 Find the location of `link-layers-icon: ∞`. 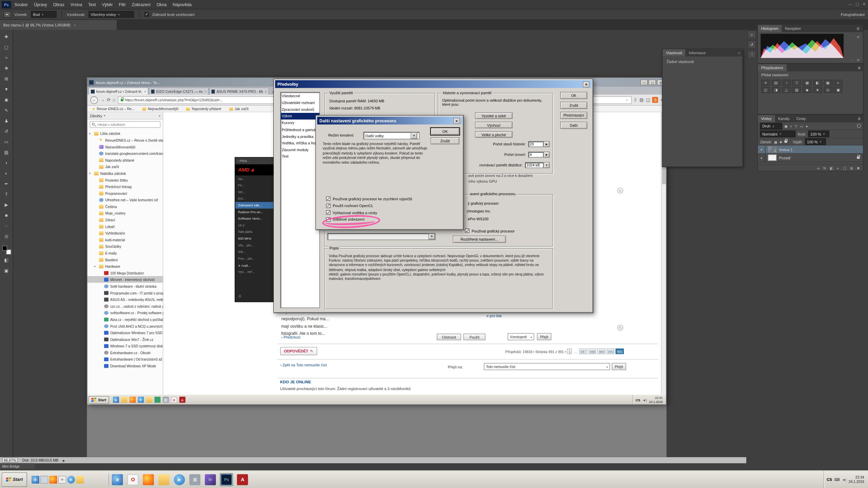

link-layers-icon: ∞ is located at coordinates (818, 168).